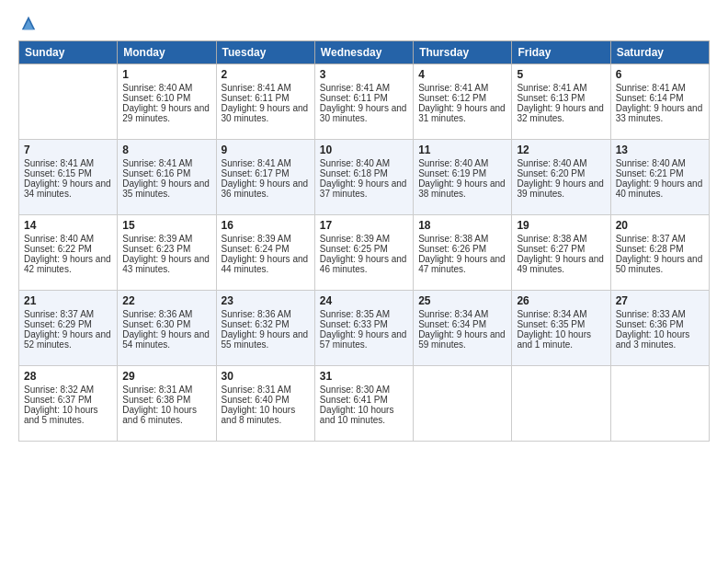  Describe the element at coordinates (364, 150) in the screenshot. I see `day-number: 10` at that location.